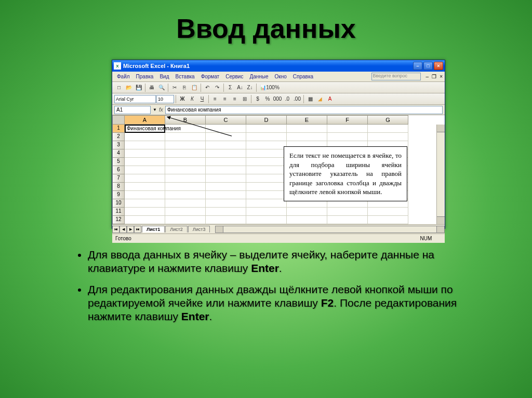 This screenshot has height=398, width=532. I want to click on tab-nav-next-icon: ▶, so click(130, 229).